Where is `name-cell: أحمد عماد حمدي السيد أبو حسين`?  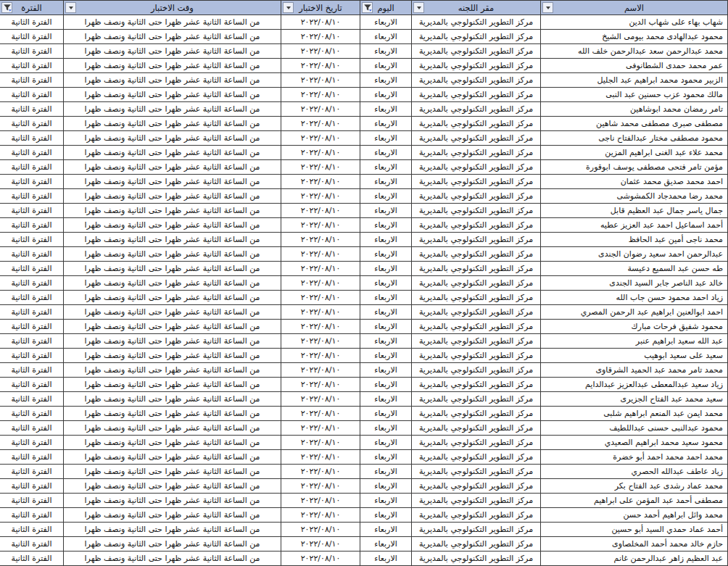
name-cell: أحمد عماد حمدي السيد أبو حسين is located at coordinates (634, 530).